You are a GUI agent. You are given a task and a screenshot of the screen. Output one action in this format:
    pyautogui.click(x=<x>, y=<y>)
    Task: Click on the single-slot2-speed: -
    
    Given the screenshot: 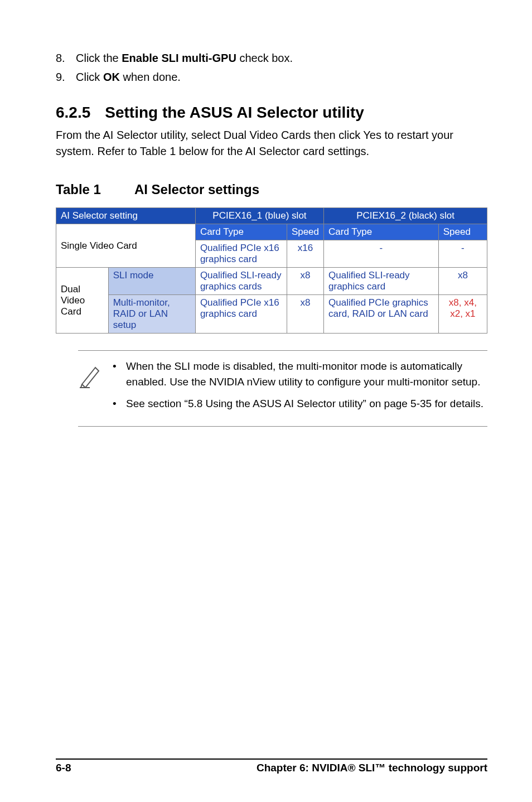 What is the action you would take?
    pyautogui.click(x=463, y=254)
    